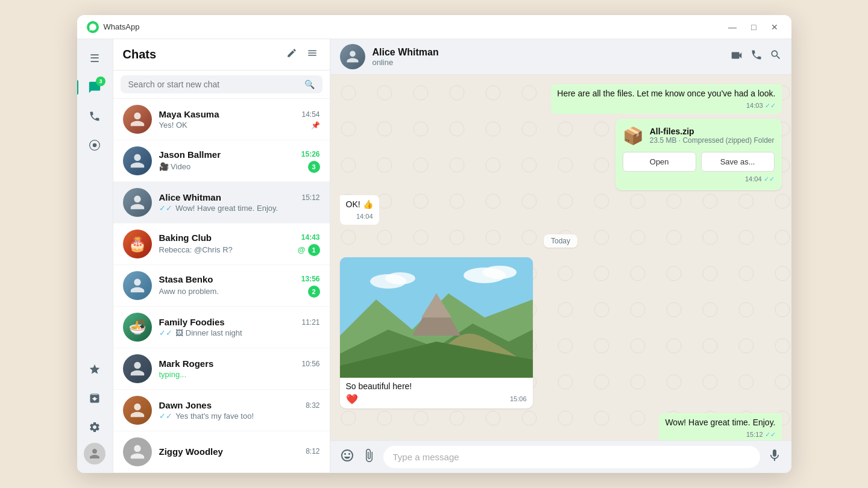 Image resolution: width=868 pixels, height=488 pixels. I want to click on msg-m2: 📦 All-files.zip 23.5 MB · Compressed (zi…, so click(561, 154).